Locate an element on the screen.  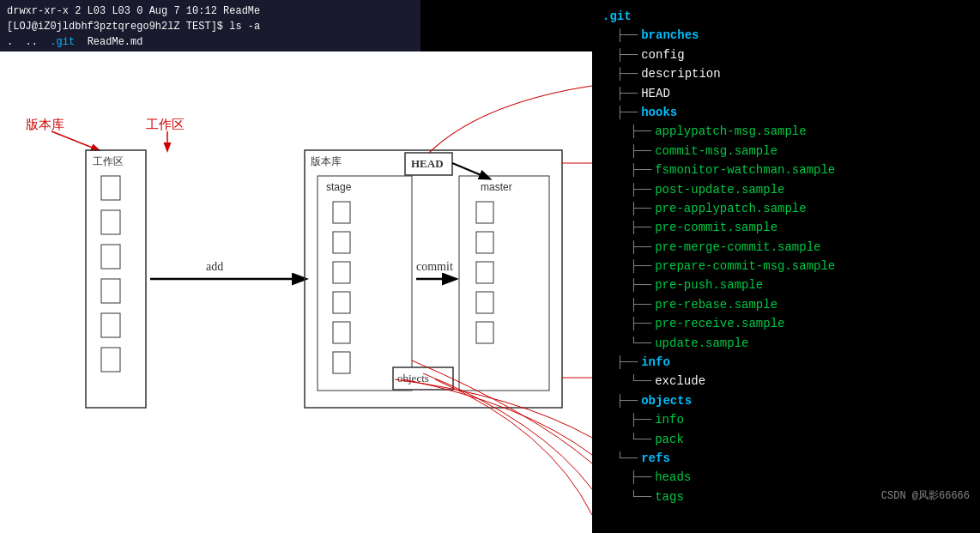
tree-file-prepare-commit: prepare-commit-msg.sample is located at coordinates (745, 266).